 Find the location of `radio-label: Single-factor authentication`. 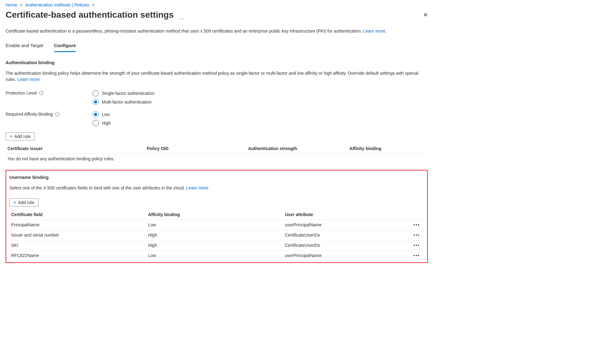

radio-label: Single-factor authentication is located at coordinates (128, 93).